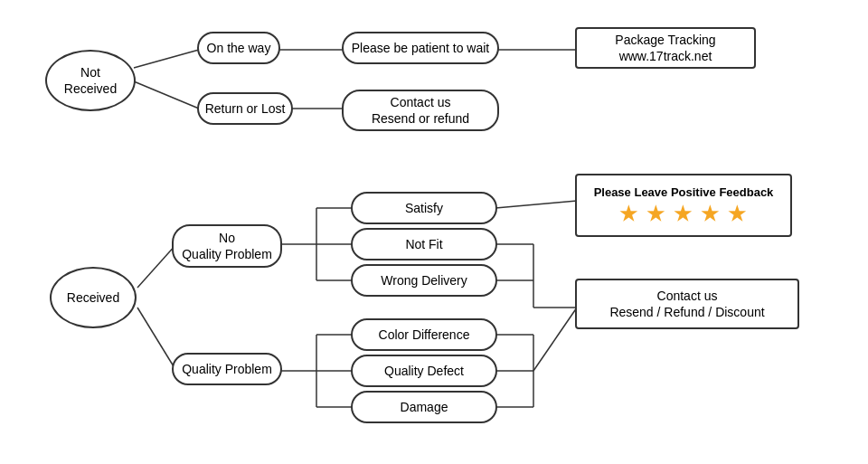 This screenshot has height=464, width=868. Describe the element at coordinates (227, 246) in the screenshot. I see `no-quality-problem-label: NoQuality Problem` at that location.